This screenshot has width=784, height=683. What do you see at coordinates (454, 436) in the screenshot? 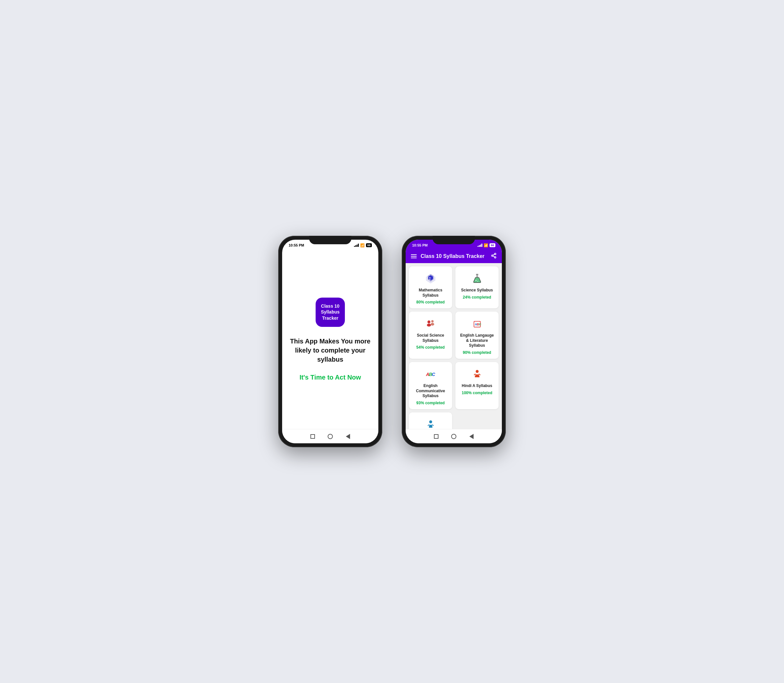
I see `bottom-nav-main` at bounding box center [454, 436].